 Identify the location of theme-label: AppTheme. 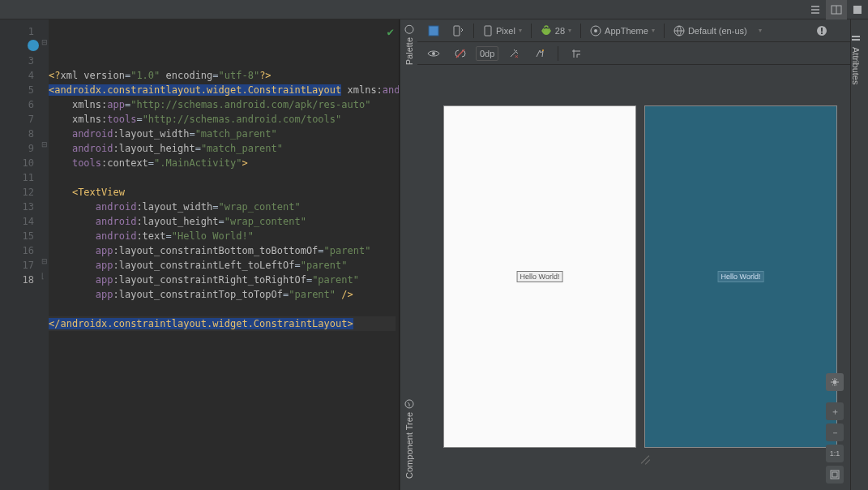
(626, 31).